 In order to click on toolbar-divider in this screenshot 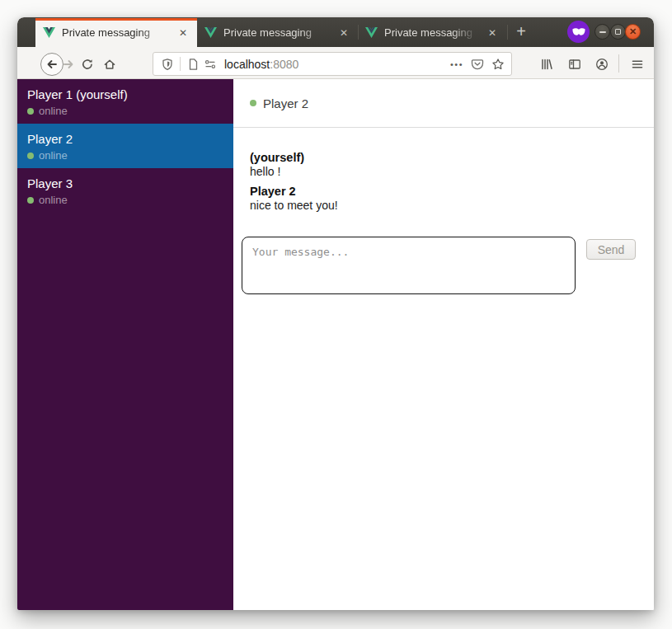, I will do `click(618, 63)`.